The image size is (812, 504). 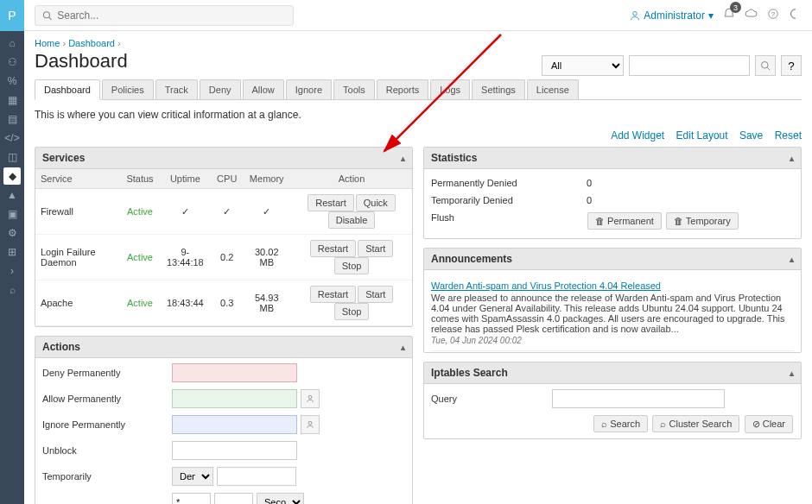 I want to click on tab-track: Track, so click(x=176, y=90).